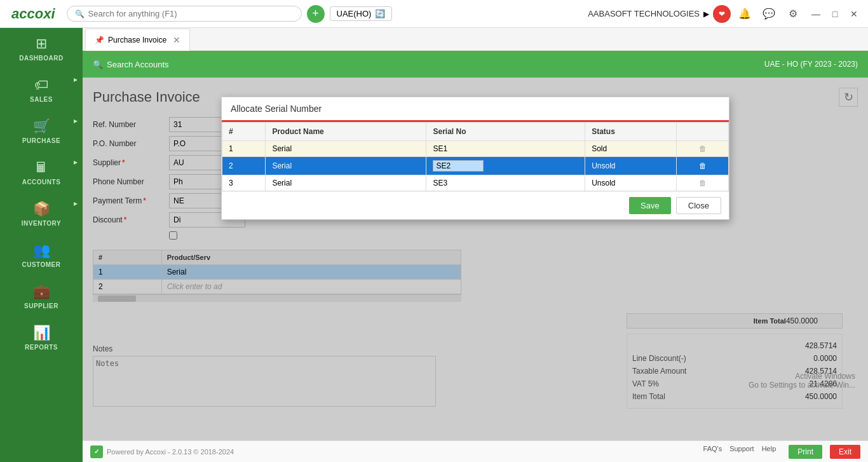 The height and width of the screenshot is (462, 868). Describe the element at coordinates (137, 40) in the screenshot. I see `tab-label: Purchase Invoice` at that location.